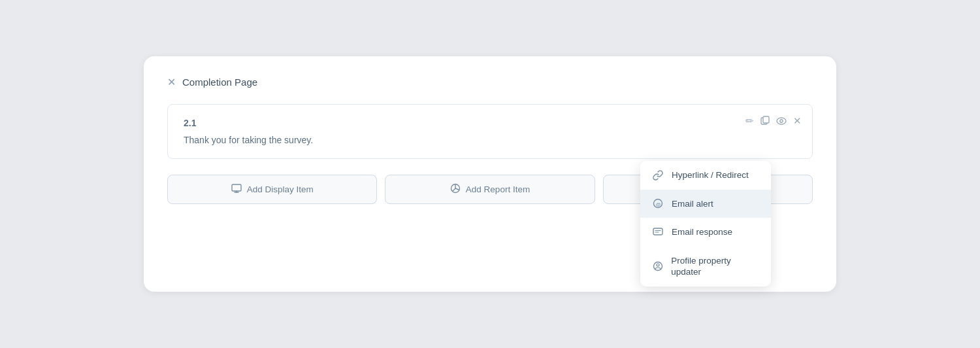 Image resolution: width=980 pixels, height=348 pixels. What do you see at coordinates (490, 131) in the screenshot?
I see `survey-item-card: 2.1 Thank you for taking the survey. ✏` at bounding box center [490, 131].